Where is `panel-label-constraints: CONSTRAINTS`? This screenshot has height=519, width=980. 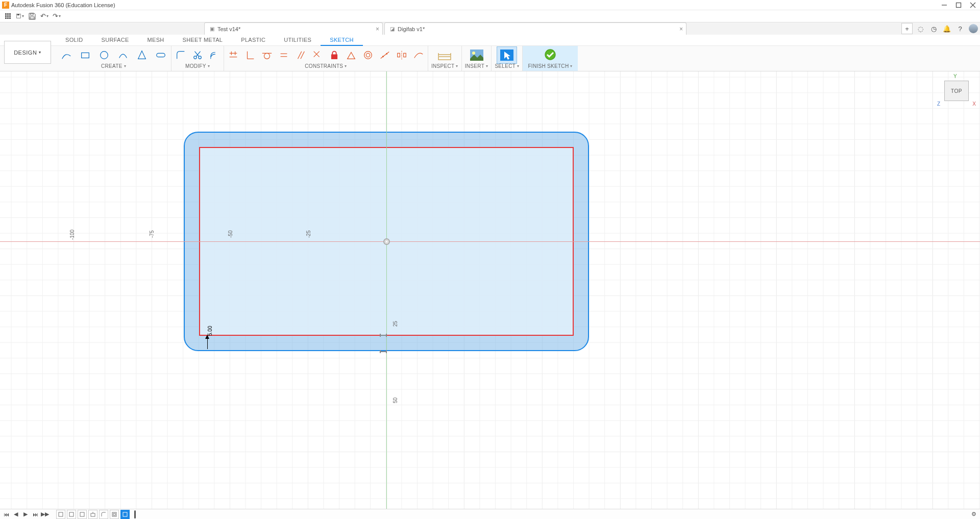 panel-label-constraints: CONSTRAINTS is located at coordinates (326, 66).